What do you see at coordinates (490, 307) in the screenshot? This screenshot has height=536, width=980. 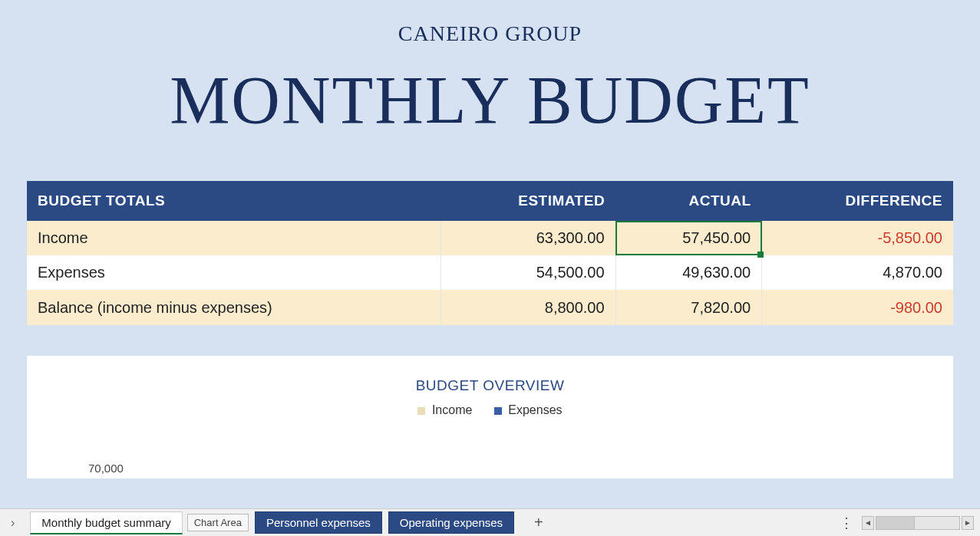 I see `table-row: Balance (income minus expenses) 8,800.00…` at bounding box center [490, 307].